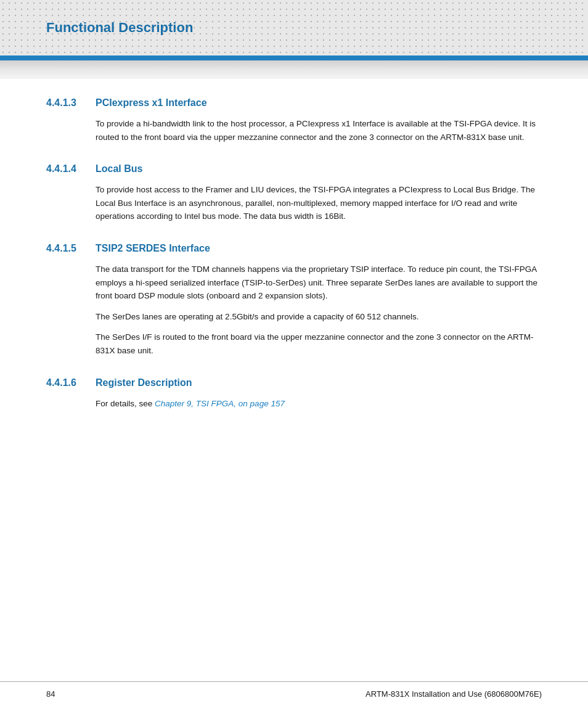  I want to click on section-title-4414: Local Bus, so click(119, 169).